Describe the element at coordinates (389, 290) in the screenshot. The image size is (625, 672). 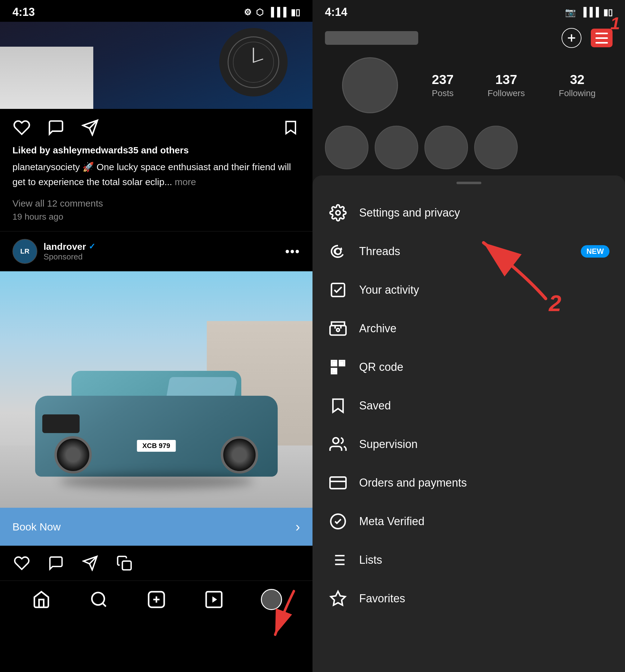
I see `activity-label: Your activity` at that location.